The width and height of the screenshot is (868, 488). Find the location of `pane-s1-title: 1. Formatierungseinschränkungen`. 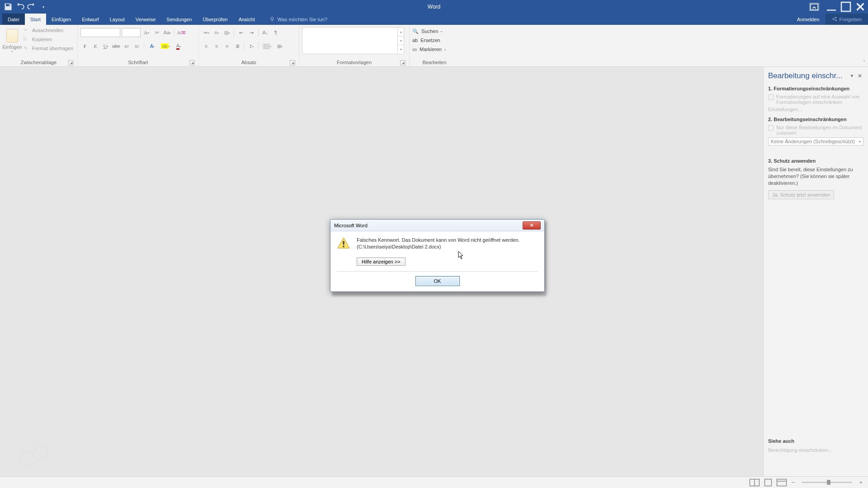

pane-s1-title: 1. Formatierungseinschränkungen is located at coordinates (816, 89).